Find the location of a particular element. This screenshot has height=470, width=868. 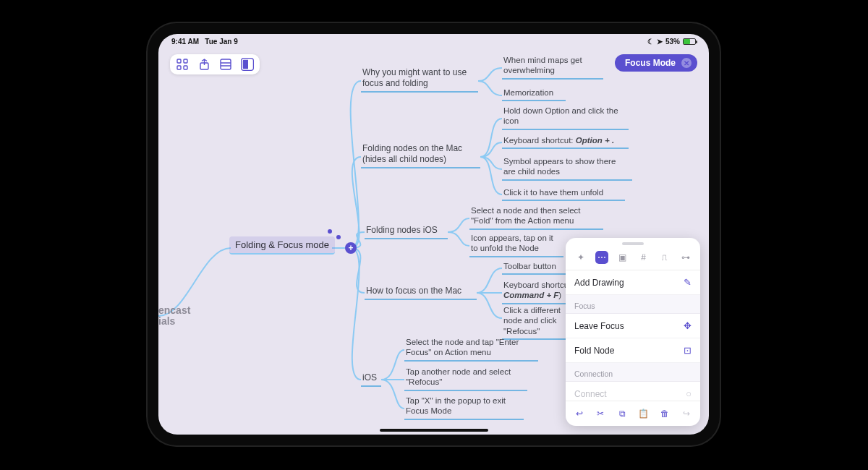

tab-style-icon: ⎍ is located at coordinates (665, 257).